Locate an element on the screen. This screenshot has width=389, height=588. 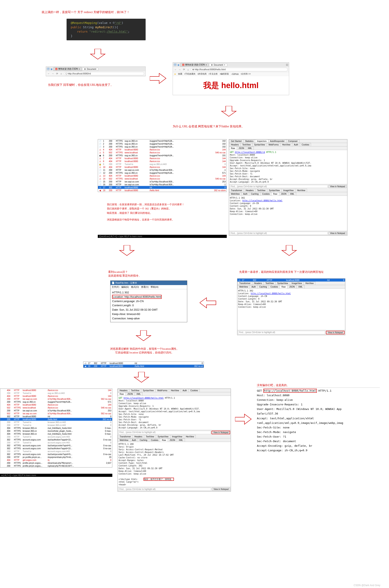
inspector-raw-tabs: RawJSONXML is located at coordinates (288, 148).